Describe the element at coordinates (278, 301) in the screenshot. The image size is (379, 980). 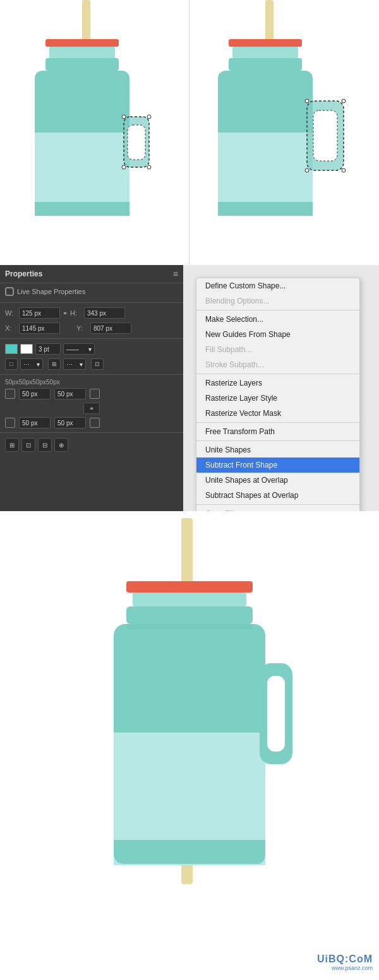
I see `menu-item: Blending Options...` at that location.